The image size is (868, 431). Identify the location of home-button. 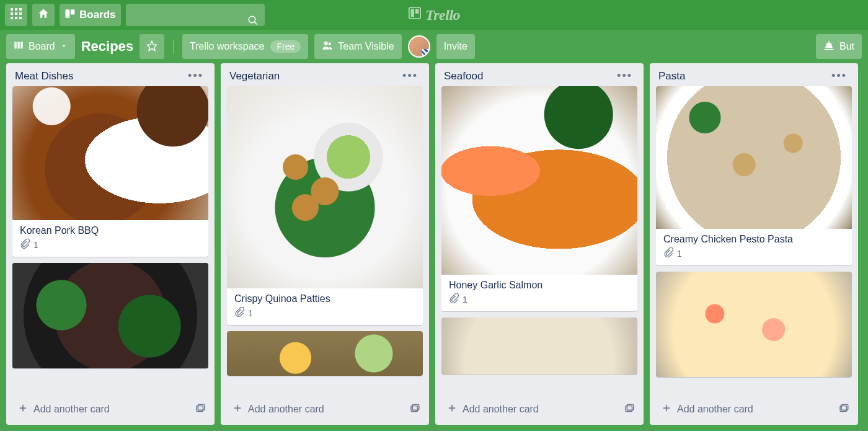
(43, 15).